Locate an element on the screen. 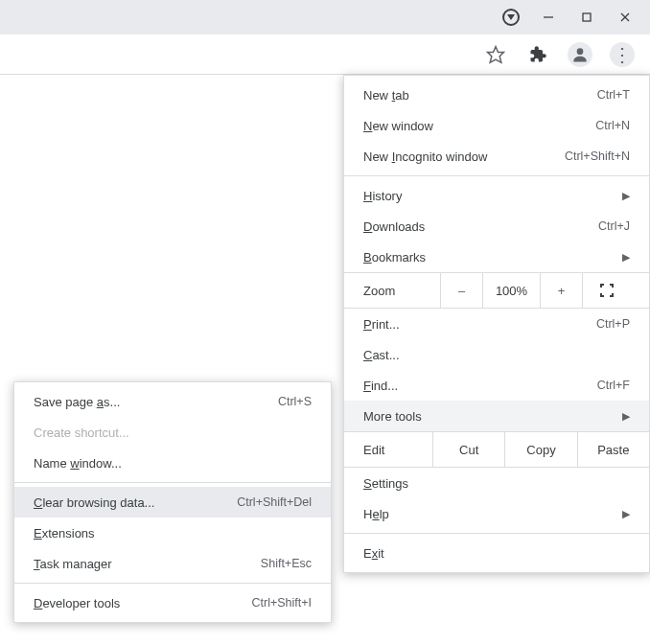 The width and height of the screenshot is (650, 644). zoom-label: Zoom is located at coordinates (392, 291).